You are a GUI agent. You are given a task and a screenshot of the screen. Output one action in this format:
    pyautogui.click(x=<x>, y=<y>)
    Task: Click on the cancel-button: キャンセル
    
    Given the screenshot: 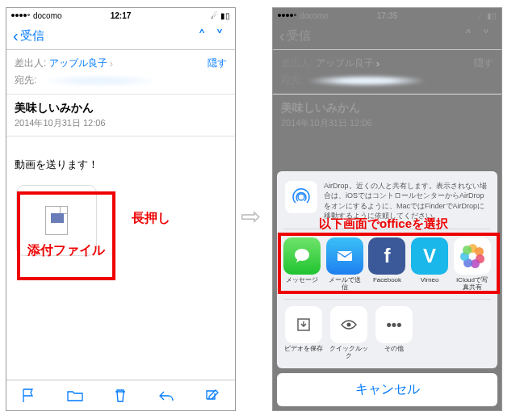 What is the action you would take?
    pyautogui.click(x=388, y=389)
    